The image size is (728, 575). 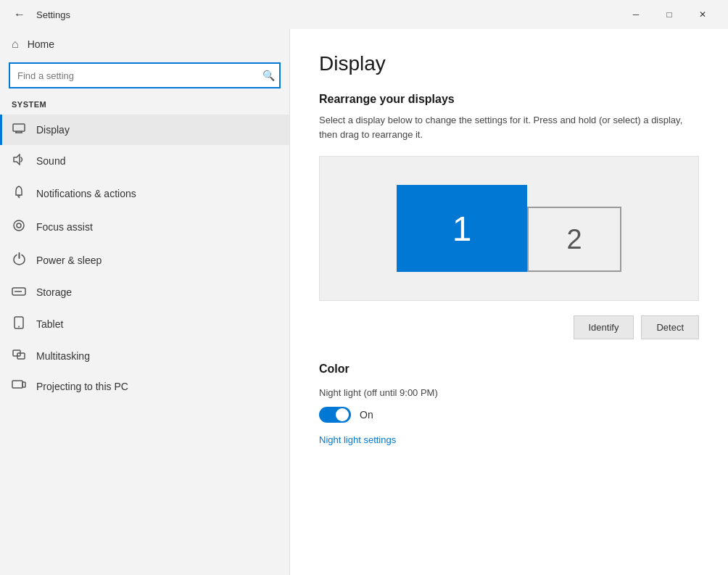 What do you see at coordinates (509, 128) in the screenshot?
I see `rearrange-desc: Select a display below to change the set…` at bounding box center [509, 128].